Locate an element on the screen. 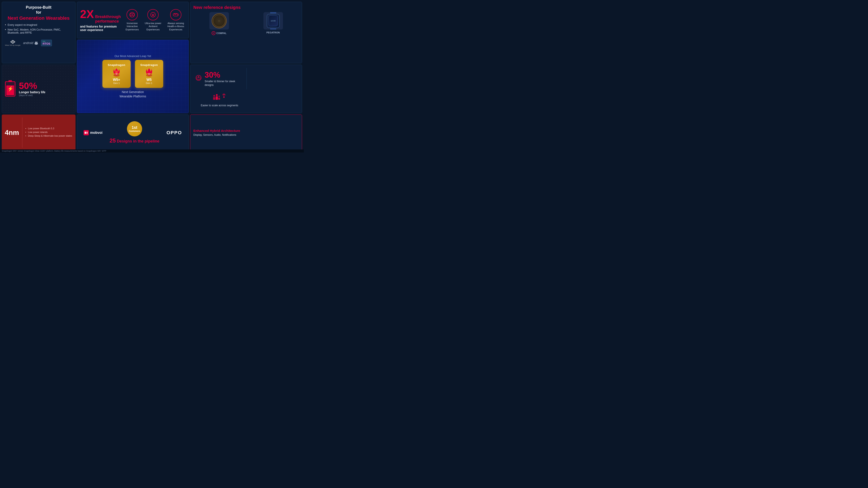  battery-panel: ⚡ 50% Longer battery life (days of use) is located at coordinates (38, 89).